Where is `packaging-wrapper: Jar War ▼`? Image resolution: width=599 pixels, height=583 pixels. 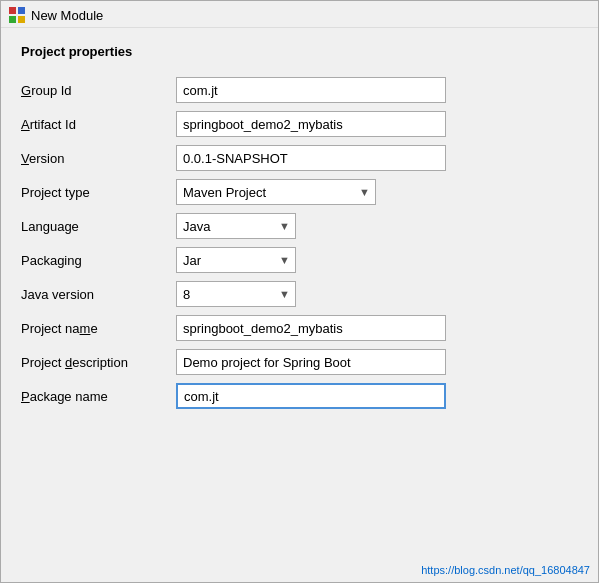 packaging-wrapper: Jar War ▼ is located at coordinates (236, 260).